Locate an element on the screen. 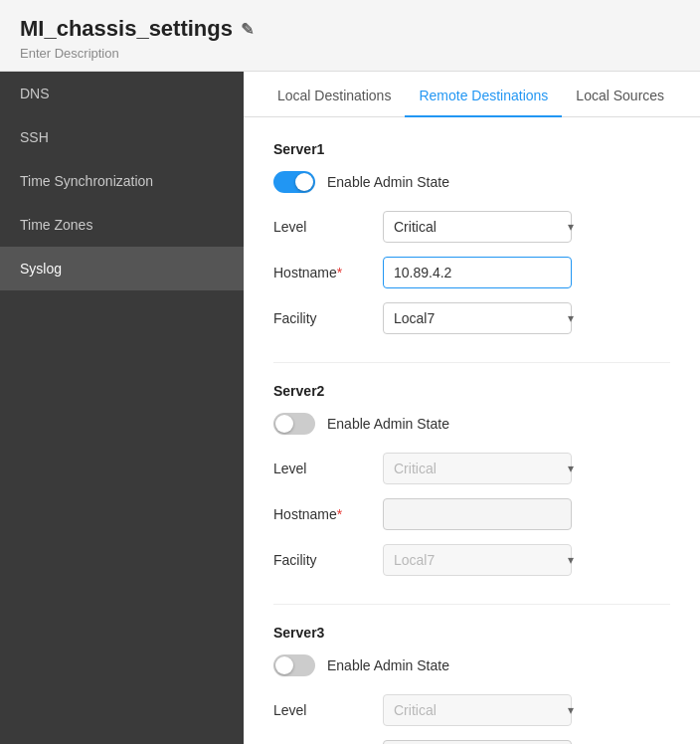 The height and width of the screenshot is (744, 700). server3-level-wrapper: Critical ▾ is located at coordinates (482, 710).